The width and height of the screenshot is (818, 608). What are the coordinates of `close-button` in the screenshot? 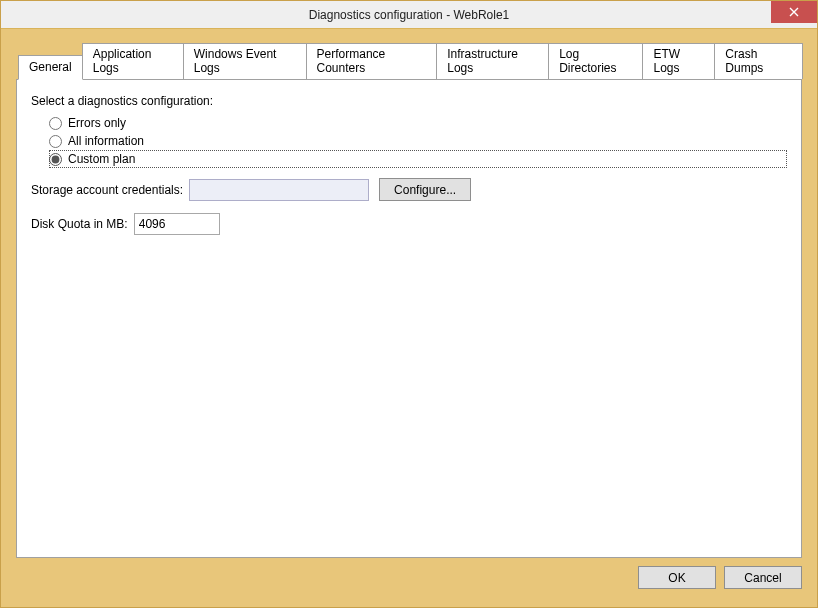 It's located at (794, 12).